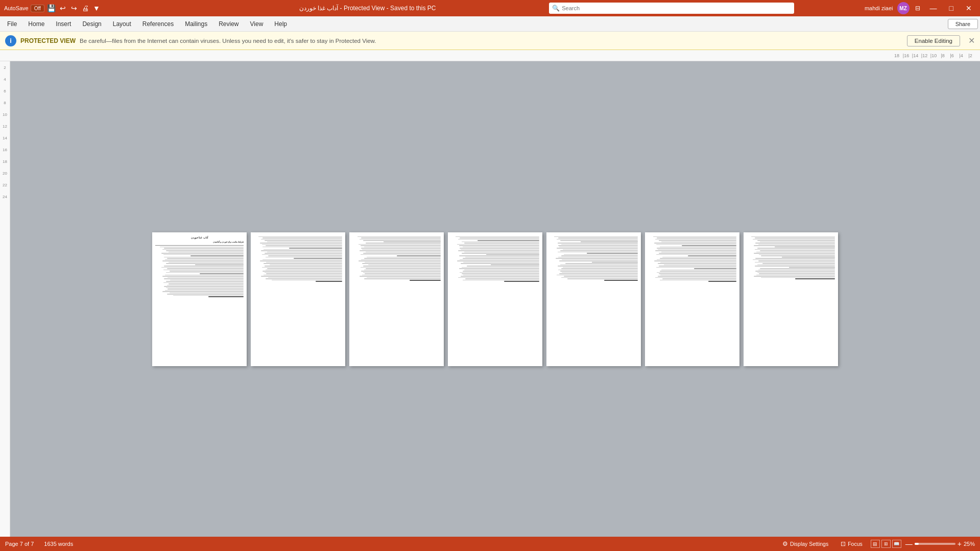 The height and width of the screenshot is (551, 980). I want to click on ruler-v-4: 4, so click(5, 80).